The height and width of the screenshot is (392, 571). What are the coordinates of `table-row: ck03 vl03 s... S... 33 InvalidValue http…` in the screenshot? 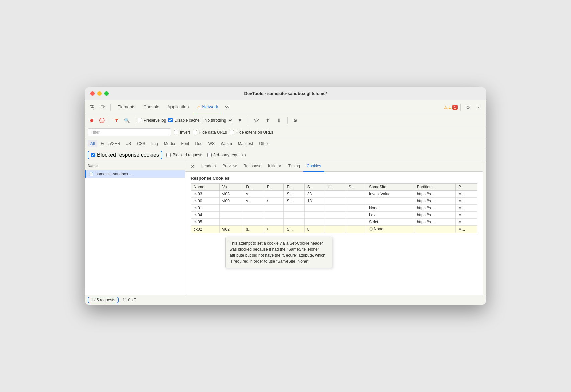 It's located at (334, 194).